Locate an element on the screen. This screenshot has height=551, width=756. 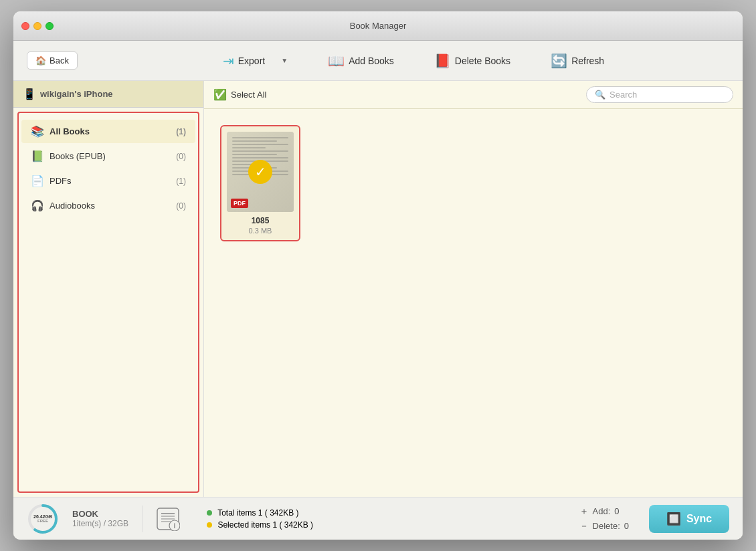
book-item: PDF ✓ 1085 0.3 MB is located at coordinates (260, 183).